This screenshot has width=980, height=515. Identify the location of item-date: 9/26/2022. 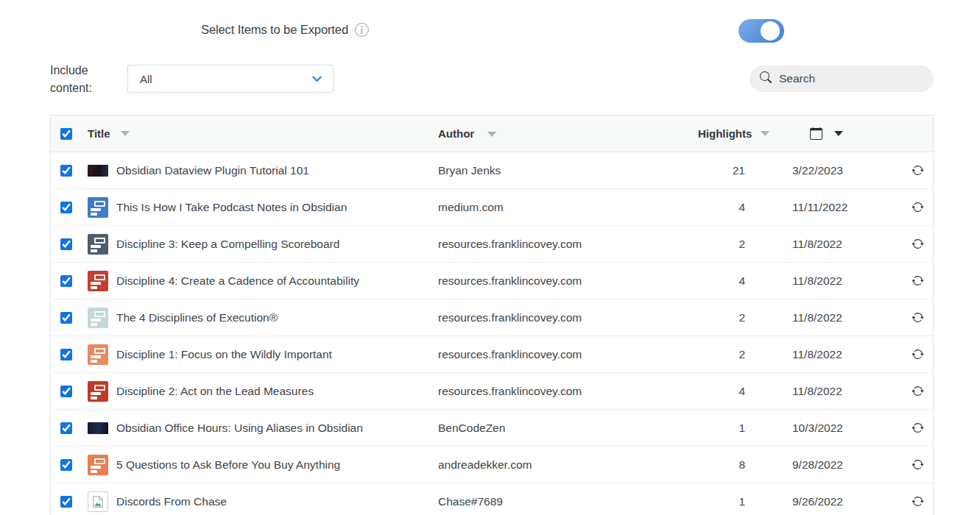
(811, 502).